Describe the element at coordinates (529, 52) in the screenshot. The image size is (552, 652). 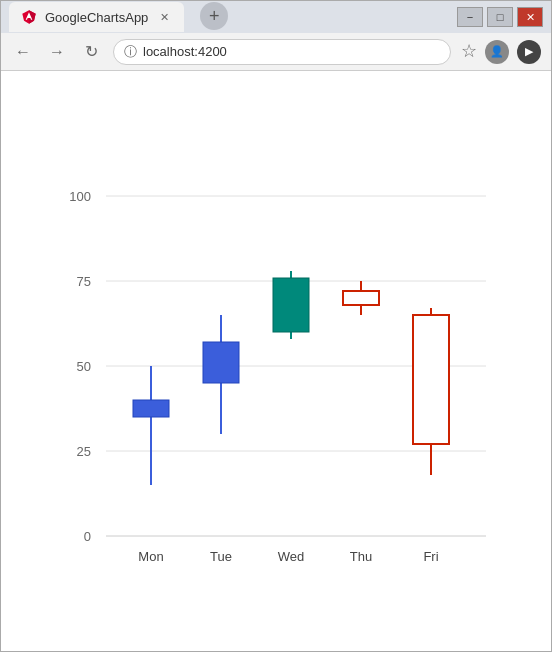
I see `cast-icon: ▶` at that location.